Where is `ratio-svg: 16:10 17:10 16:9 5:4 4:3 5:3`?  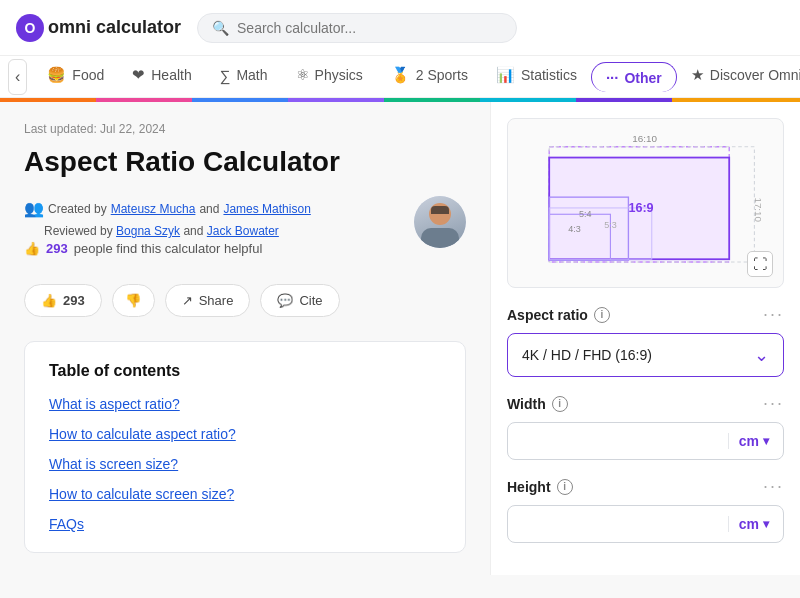 ratio-svg: 16:10 17:10 16:9 5:4 4:3 5:3 is located at coordinates (646, 203).